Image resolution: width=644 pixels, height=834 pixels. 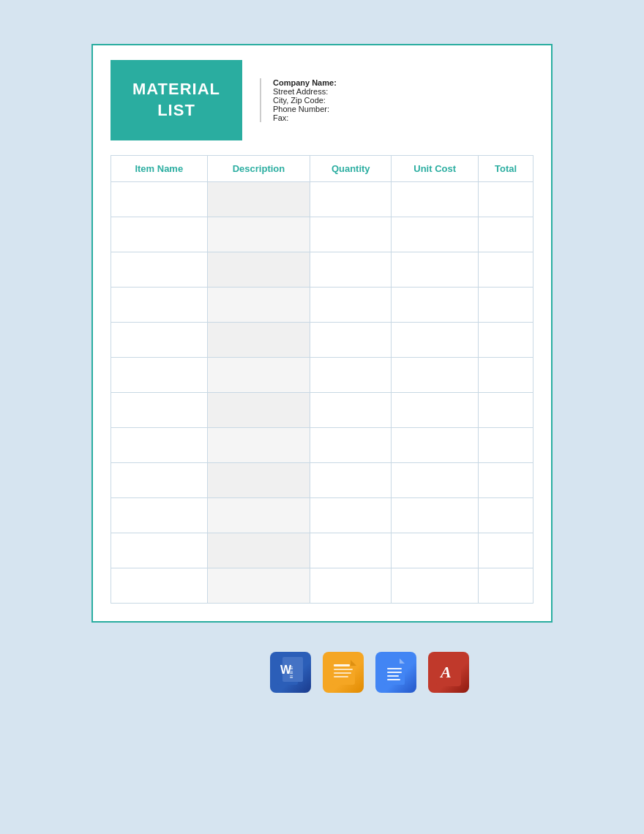 I want to click on company-info: Company Name: Street Address: City, Zip …, so click(x=290, y=100).